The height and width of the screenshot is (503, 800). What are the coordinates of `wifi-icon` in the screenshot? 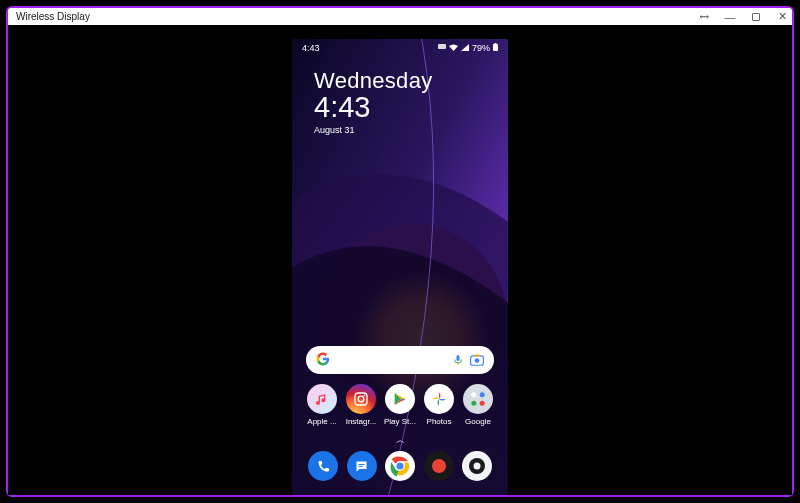 It's located at (454, 48).